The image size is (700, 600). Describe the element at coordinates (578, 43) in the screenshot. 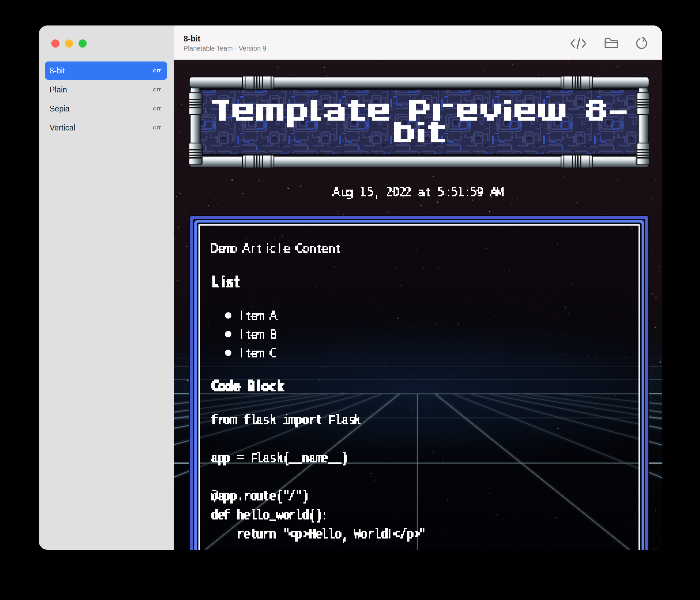

I see `code-icon` at that location.